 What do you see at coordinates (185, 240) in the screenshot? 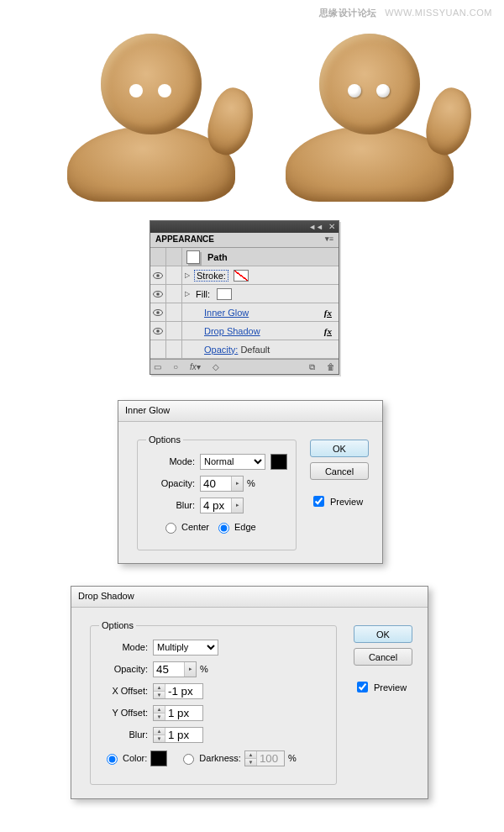
I see `panel-tab-label: APPEARANCE` at bounding box center [185, 240].